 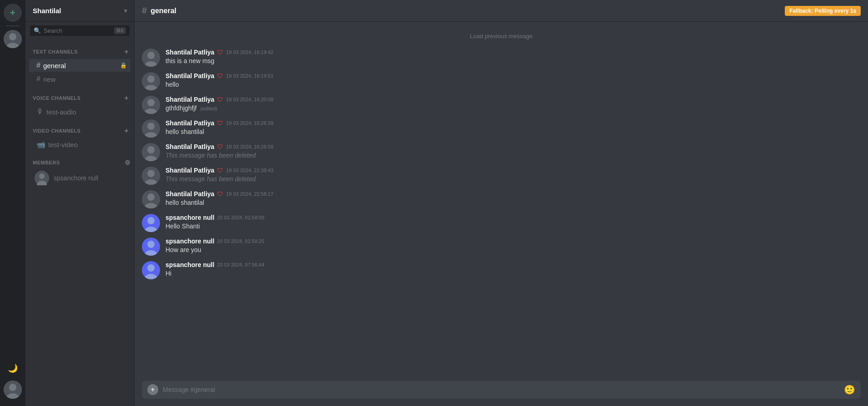 I want to click on member-avatar-spsanchore, so click(x=42, y=178).